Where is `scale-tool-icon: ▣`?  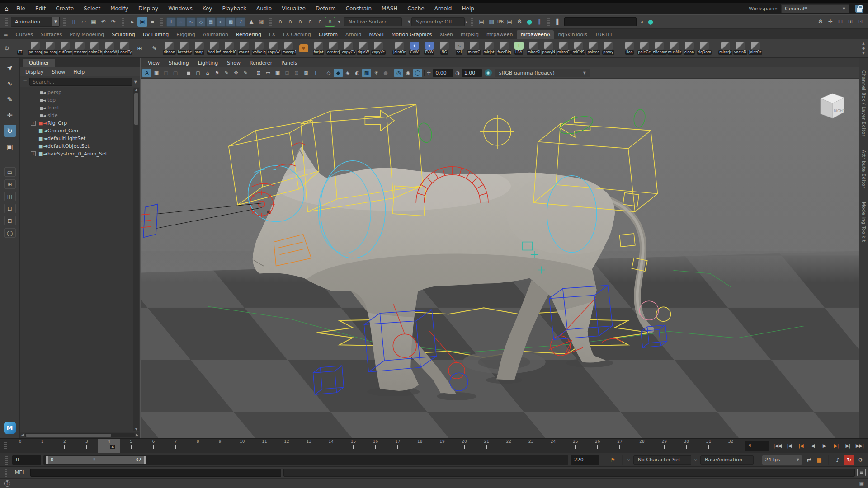 scale-tool-icon: ▣ is located at coordinates (10, 146).